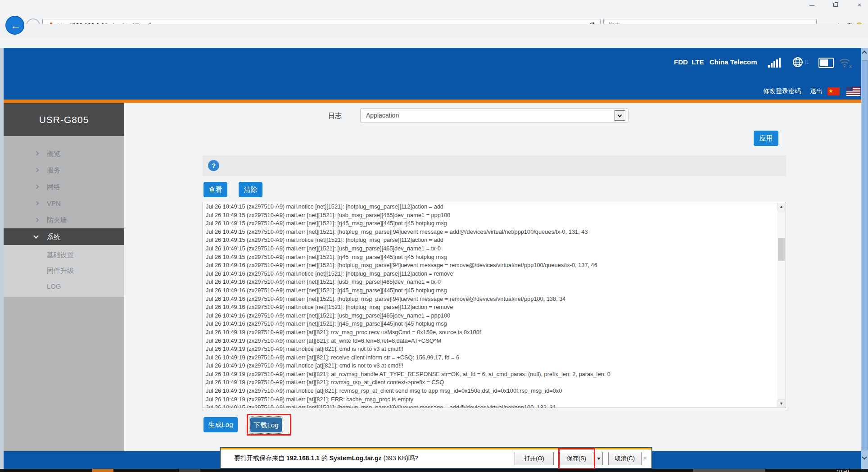 Image resolution: width=868 pixels, height=472 pixels. I want to click on download-notification-bar: 要打开或保存来自 192.168.1.1 的 SystemLog.tar.gz …, so click(436, 458).